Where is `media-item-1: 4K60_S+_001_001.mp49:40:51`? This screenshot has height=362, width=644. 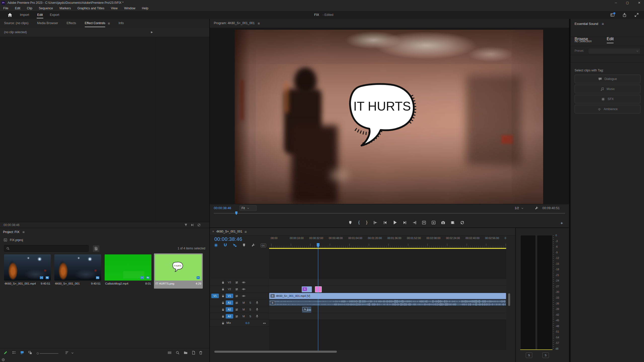
media-item-1: 4K60_S+_001_001.mp49:40:51 is located at coordinates (27, 270).